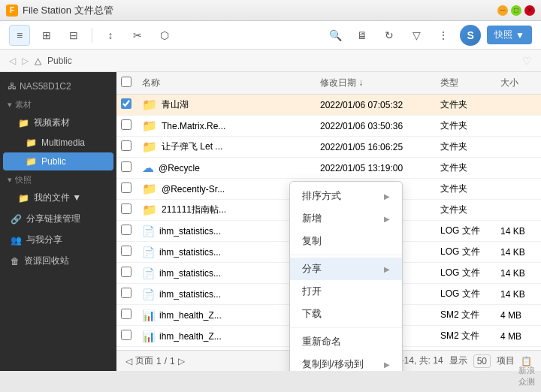  Describe the element at coordinates (144, 360) in the screenshot. I see `page-label: 页面` at that location.